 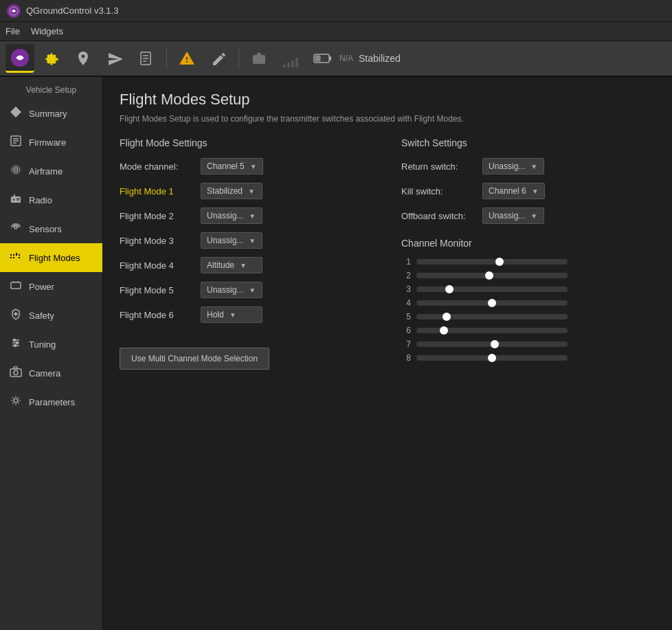 What do you see at coordinates (14, 11) in the screenshot?
I see `app-icon` at bounding box center [14, 11].